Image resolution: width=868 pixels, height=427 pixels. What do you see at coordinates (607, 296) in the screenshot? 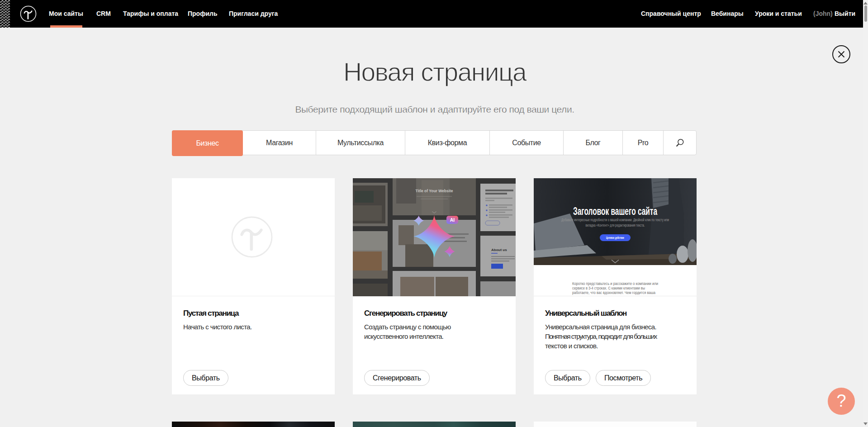
I see `svg-text:команда, какие у нее ценности: команда, какие у нее ценности и мотиваци…` at bounding box center [607, 296].